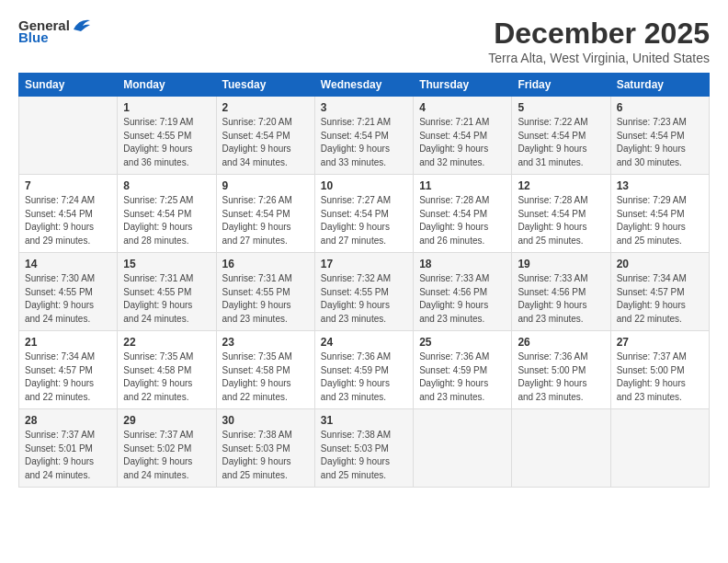  What do you see at coordinates (660, 221) in the screenshot?
I see `day-info: Sunrise: 7:29 AMSunset: 4:54 PMDaylight:…` at bounding box center [660, 221].